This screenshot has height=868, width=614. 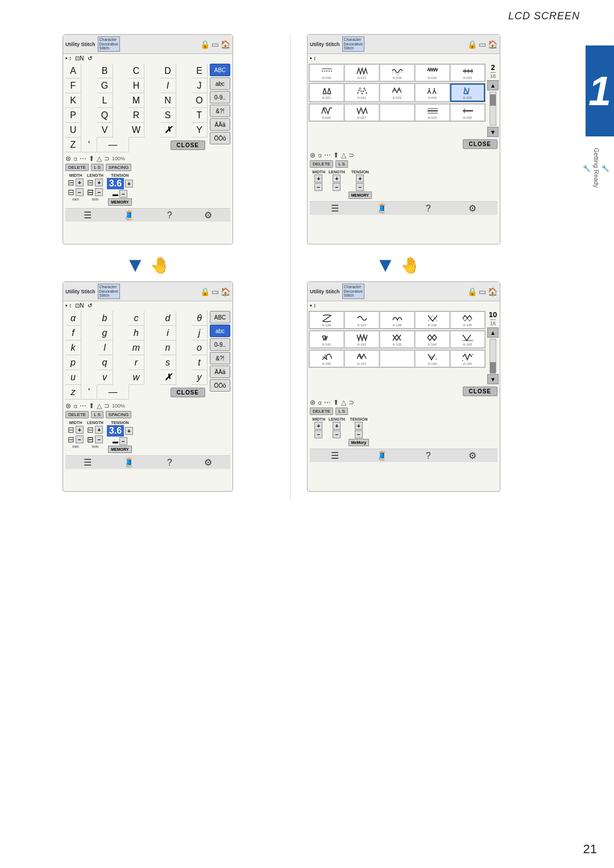 What do you see at coordinates (493, 85) in the screenshot?
I see `scroll-up-tr: ▲` at bounding box center [493, 85].